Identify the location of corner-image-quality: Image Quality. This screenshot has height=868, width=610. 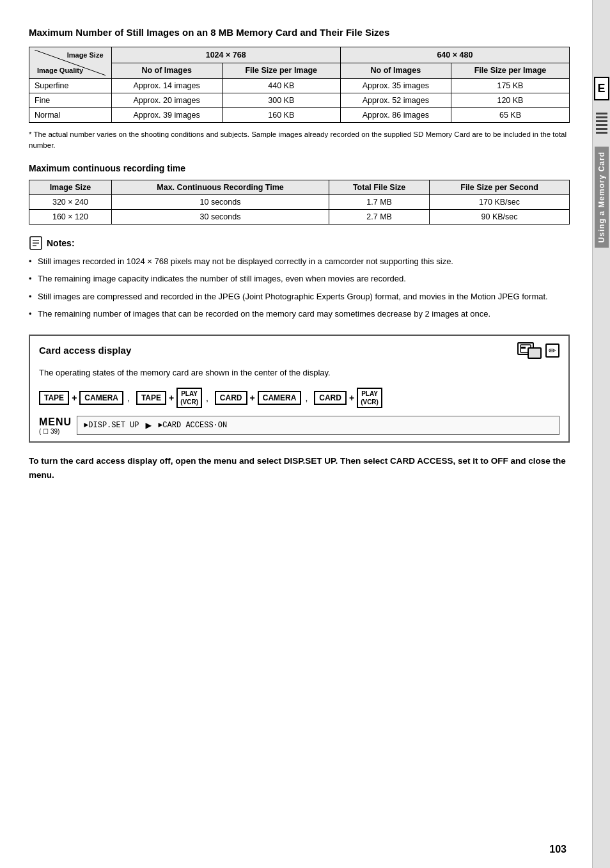
(60, 70).